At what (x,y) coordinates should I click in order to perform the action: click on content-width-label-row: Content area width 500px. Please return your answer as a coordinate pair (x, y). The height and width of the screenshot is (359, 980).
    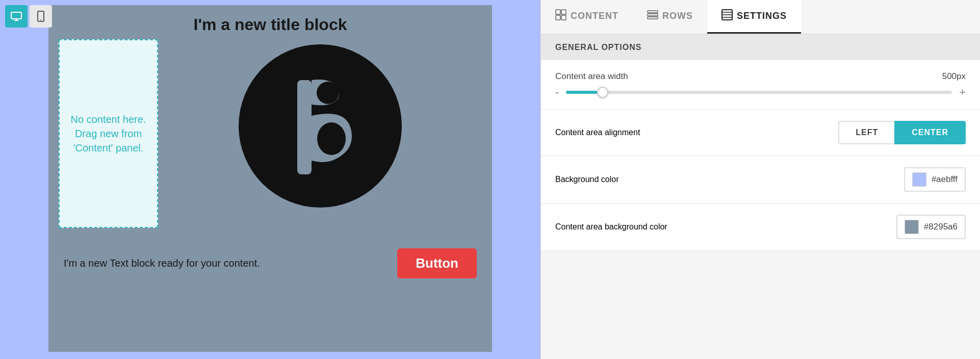
    Looking at the image, I should click on (761, 76).